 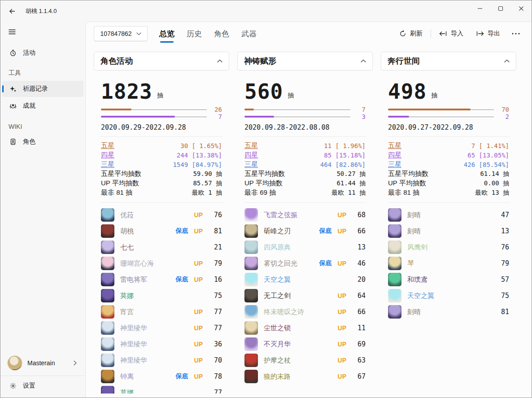 What do you see at coordinates (352, 312) in the screenshot?
I see `item-right: UP66` at bounding box center [352, 312].